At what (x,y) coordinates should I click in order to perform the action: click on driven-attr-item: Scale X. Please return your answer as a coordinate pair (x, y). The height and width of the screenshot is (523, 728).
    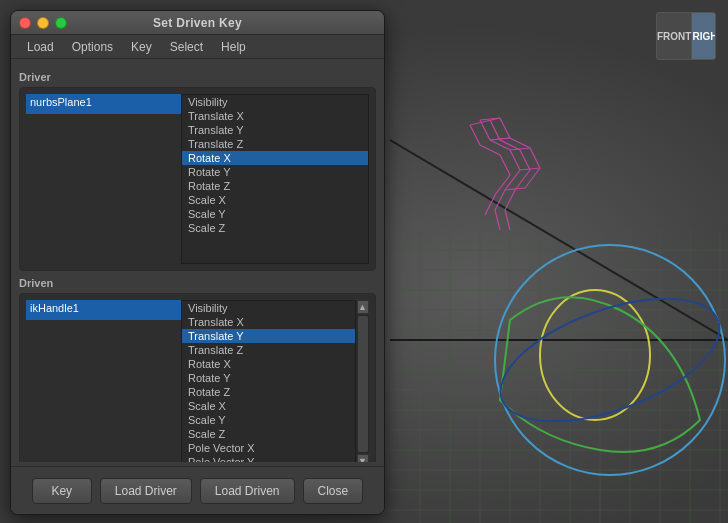
    Looking at the image, I should click on (275, 406).